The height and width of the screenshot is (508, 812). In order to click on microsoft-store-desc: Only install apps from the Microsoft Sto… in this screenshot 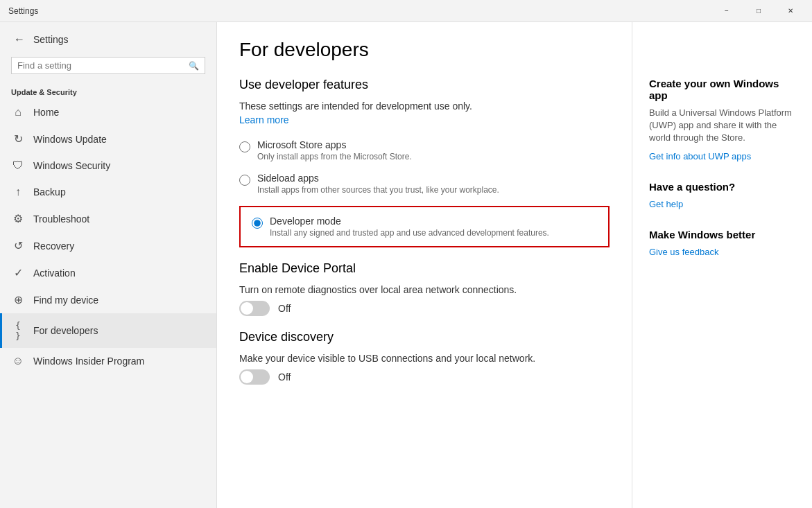, I will do `click(334, 157)`.